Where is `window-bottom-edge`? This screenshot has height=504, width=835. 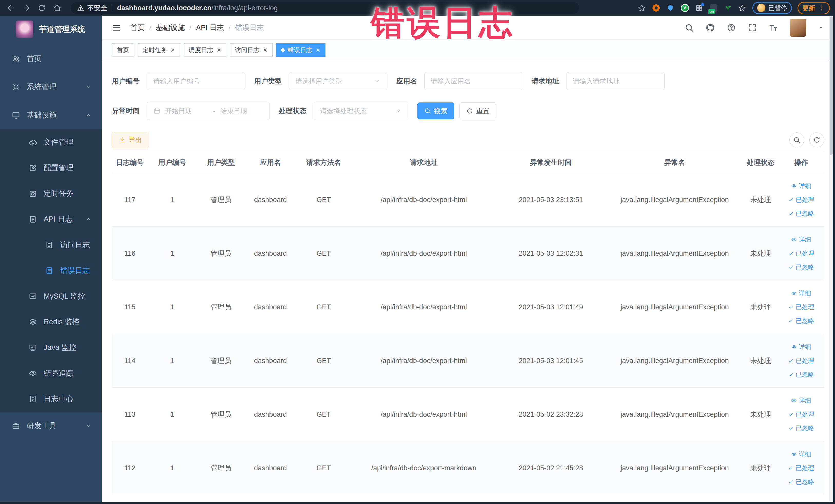 window-bottom-edge is located at coordinates (418, 503).